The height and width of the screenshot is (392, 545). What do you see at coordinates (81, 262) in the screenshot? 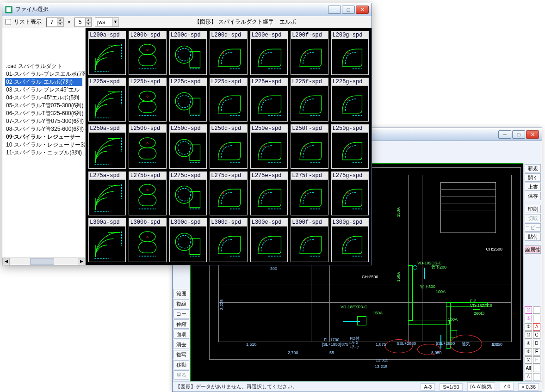
I see `scroll-right-icon: ▶` at bounding box center [81, 262].